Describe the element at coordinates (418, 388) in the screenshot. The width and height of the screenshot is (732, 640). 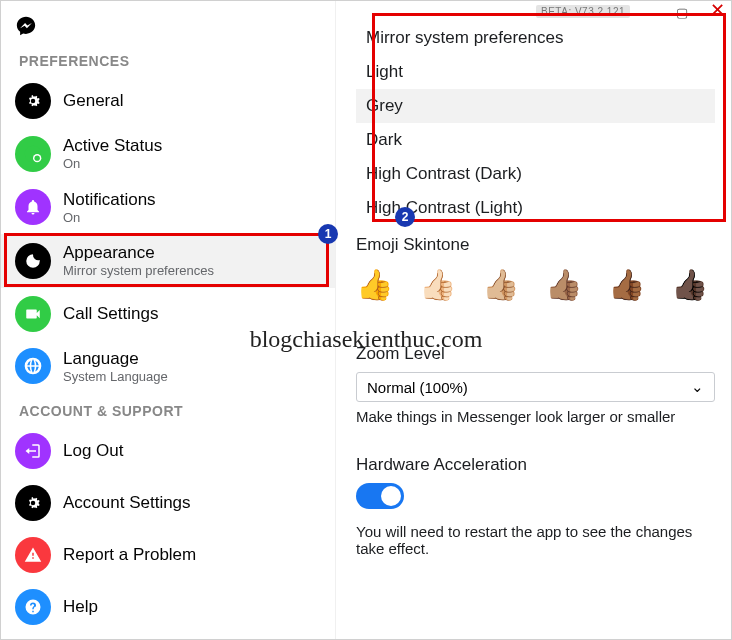
I see `zoom-value: Normal (100%)` at that location.